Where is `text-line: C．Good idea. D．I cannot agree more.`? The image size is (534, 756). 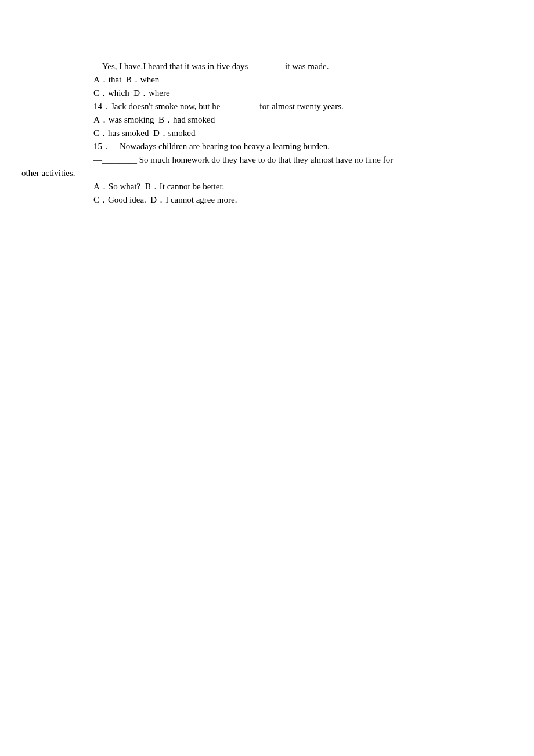
text-line: C．Good idea. D．I cannot agree more. is located at coordinates (267, 200).